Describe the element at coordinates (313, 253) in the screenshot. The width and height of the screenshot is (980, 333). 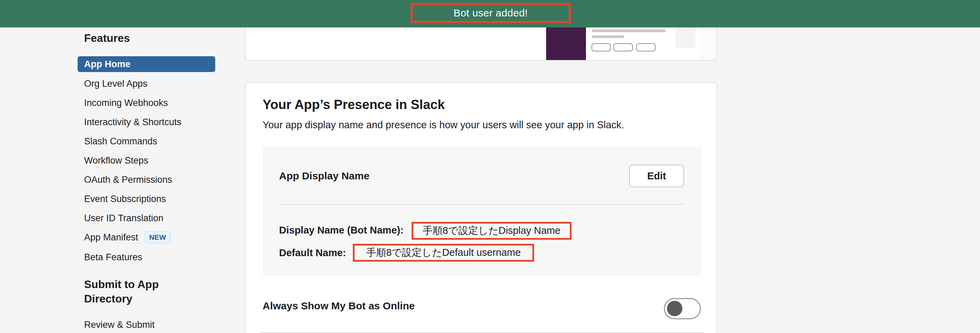
I see `default-name-label: Default Name:` at that location.